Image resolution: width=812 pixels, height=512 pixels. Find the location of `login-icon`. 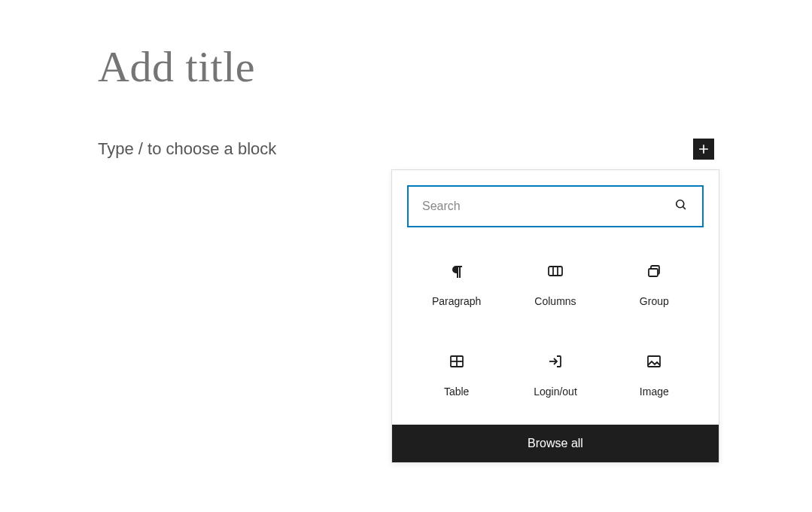

login-icon is located at coordinates (555, 361).